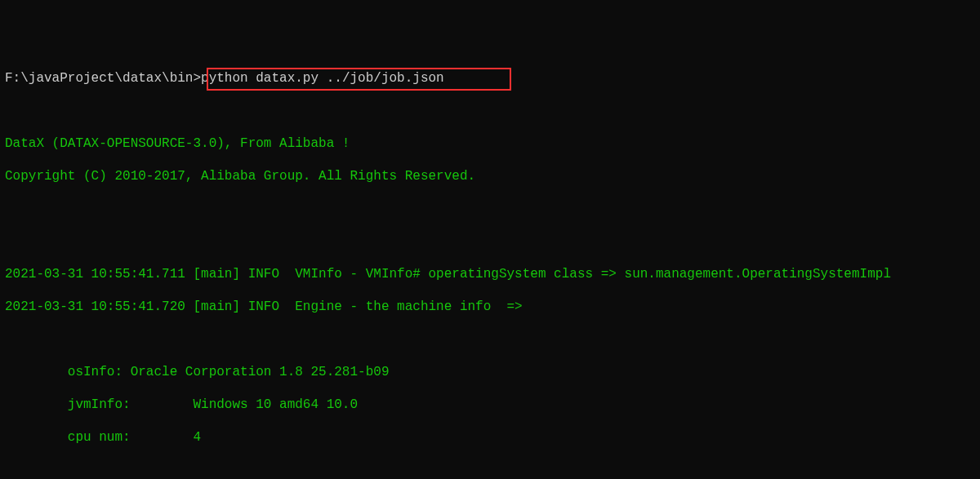 The width and height of the screenshot is (980, 479). I want to click on log-line-1: 2021-03-31 10:55:41.711 [main] INFO VMIn…, so click(490, 274).